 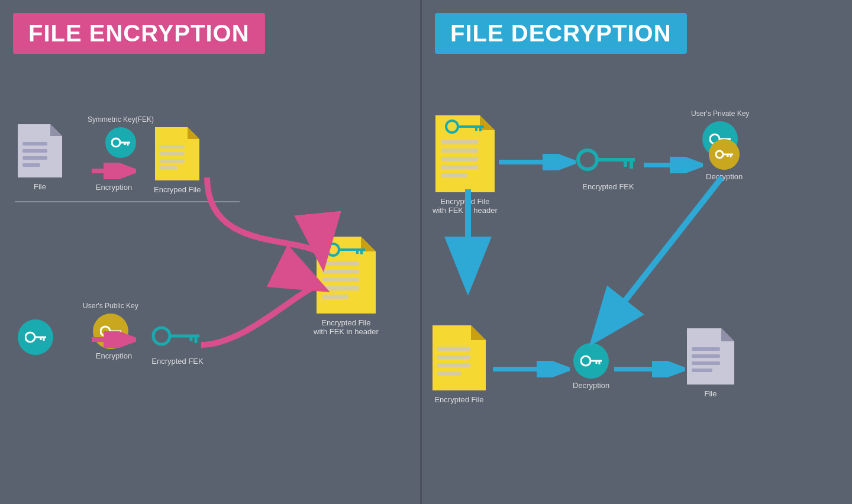 I want to click on dec-arrow-to-fek, so click(x=537, y=163).